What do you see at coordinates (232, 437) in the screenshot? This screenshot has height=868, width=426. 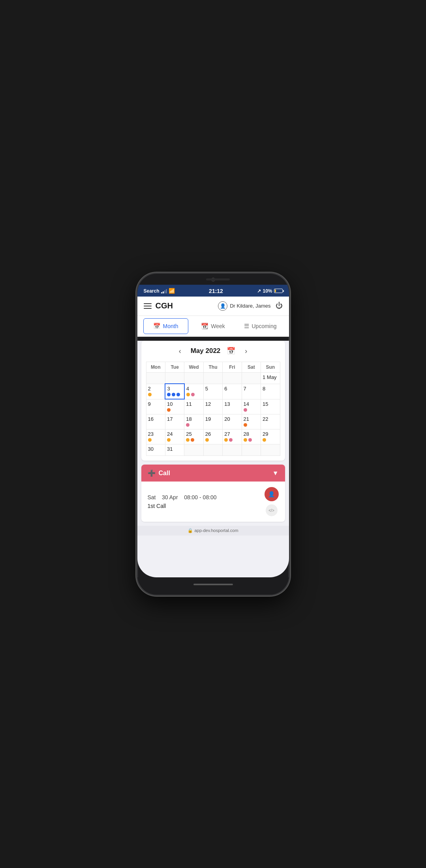 I see `calendar-cell: 27` at bounding box center [232, 437].